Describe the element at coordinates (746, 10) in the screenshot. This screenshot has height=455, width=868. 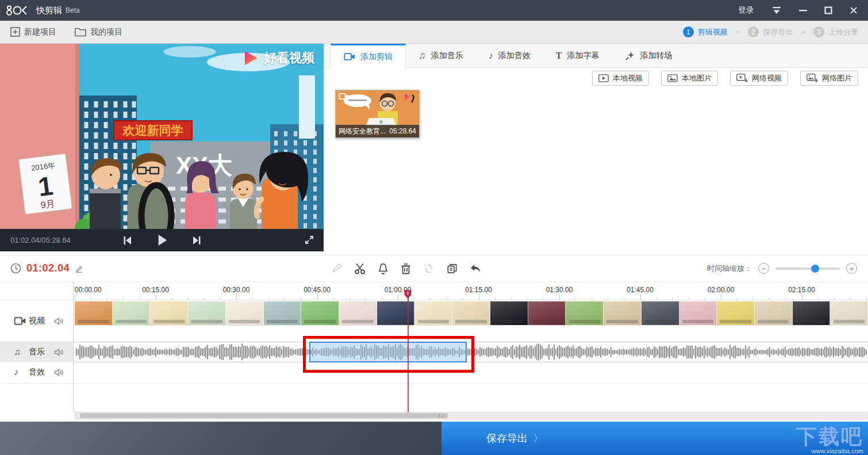
I see `login-button: 登录` at that location.